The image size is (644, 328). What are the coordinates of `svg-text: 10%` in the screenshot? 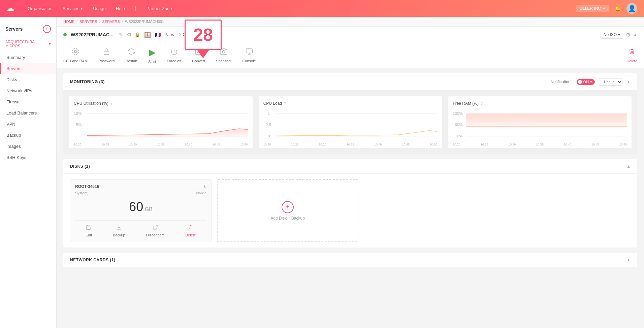 It's located at (78, 113).